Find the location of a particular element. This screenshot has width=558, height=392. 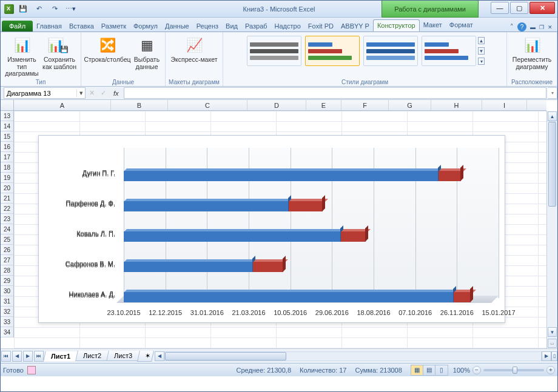

tab-надстро: Надстро is located at coordinates (287, 26).